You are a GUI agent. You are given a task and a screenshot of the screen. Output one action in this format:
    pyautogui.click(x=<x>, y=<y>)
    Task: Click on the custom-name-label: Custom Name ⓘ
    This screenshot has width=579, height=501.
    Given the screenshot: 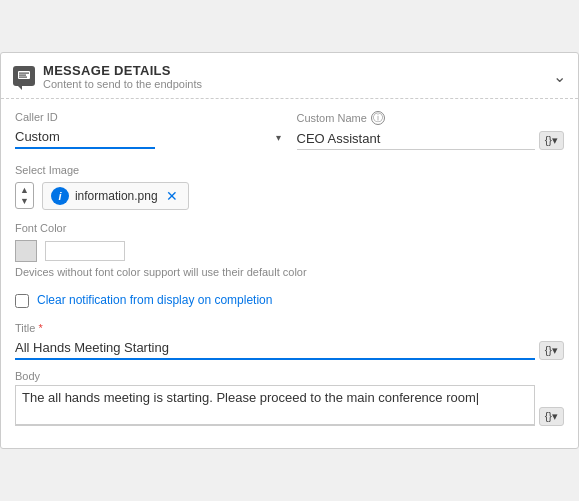 What is the action you would take?
    pyautogui.click(x=431, y=118)
    